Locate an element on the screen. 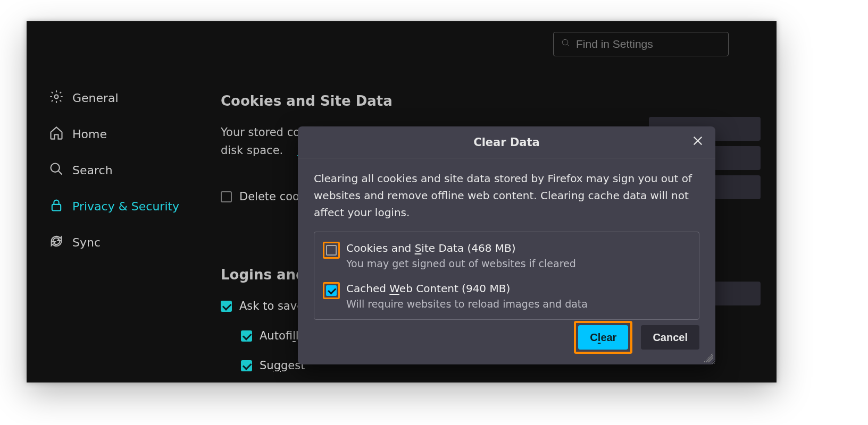 The image size is (868, 425). dialog-title: Clear Data is located at coordinates (506, 142).